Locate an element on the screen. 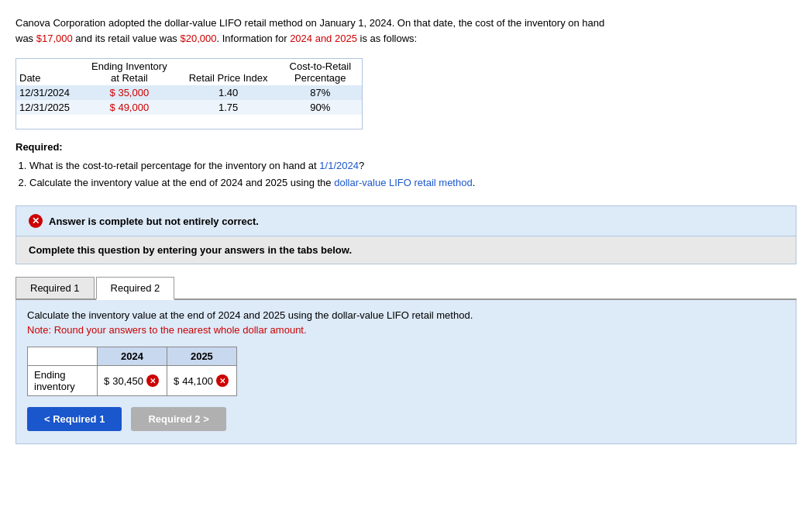  col-retail-header-line2: at Retail is located at coordinates (129, 79).